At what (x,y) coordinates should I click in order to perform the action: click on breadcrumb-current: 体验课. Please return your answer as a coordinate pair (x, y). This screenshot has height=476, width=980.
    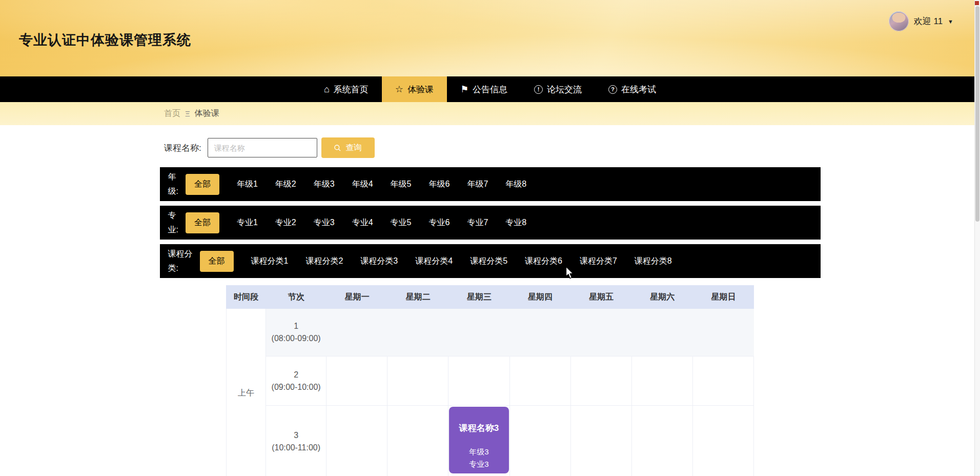
    Looking at the image, I should click on (207, 114).